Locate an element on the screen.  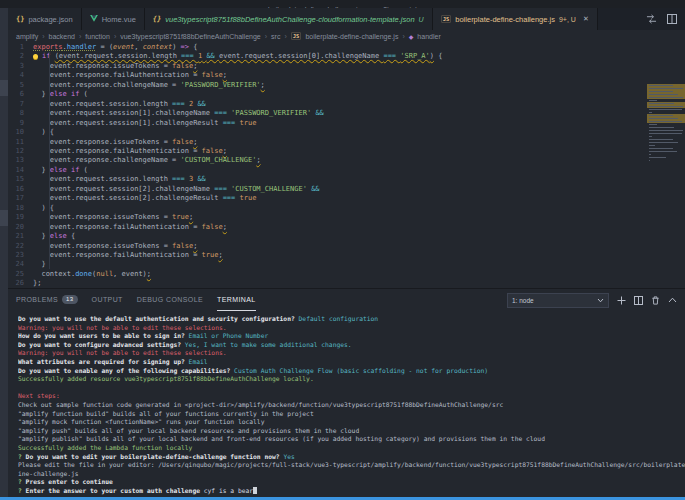
code-content: event.response.challengeName = 'CUSTOM_C… is located at coordinates (147, 160).